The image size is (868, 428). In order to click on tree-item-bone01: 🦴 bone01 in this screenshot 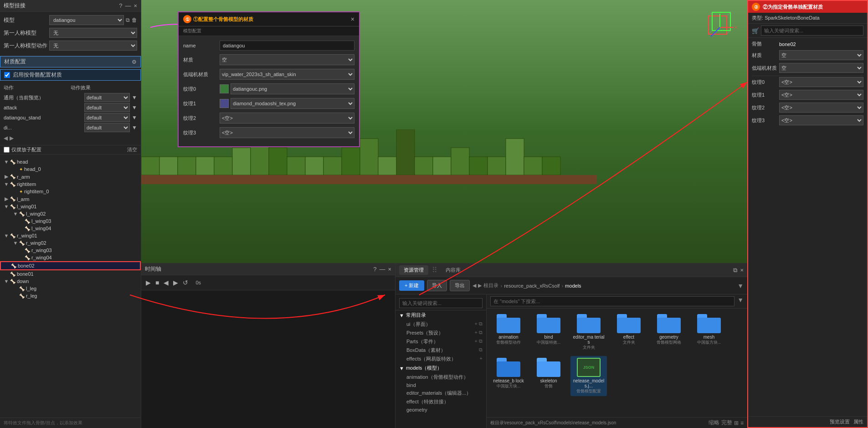, I will do `click(70, 274)`.